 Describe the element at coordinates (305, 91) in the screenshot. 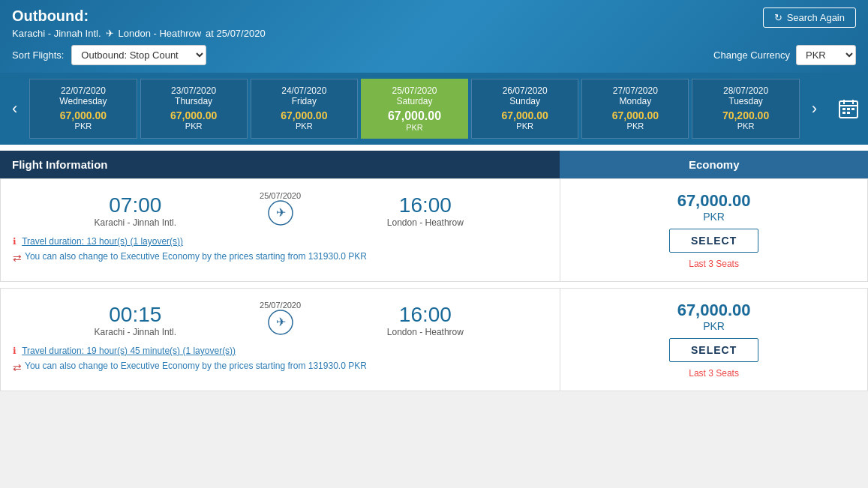

I see `date-str: 24/07/2020` at that location.